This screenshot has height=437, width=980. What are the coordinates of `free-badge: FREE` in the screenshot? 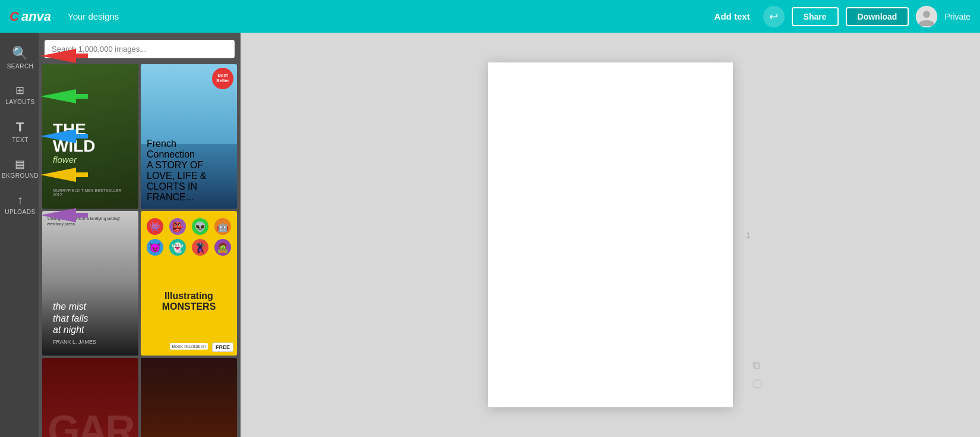 It's located at (223, 347).